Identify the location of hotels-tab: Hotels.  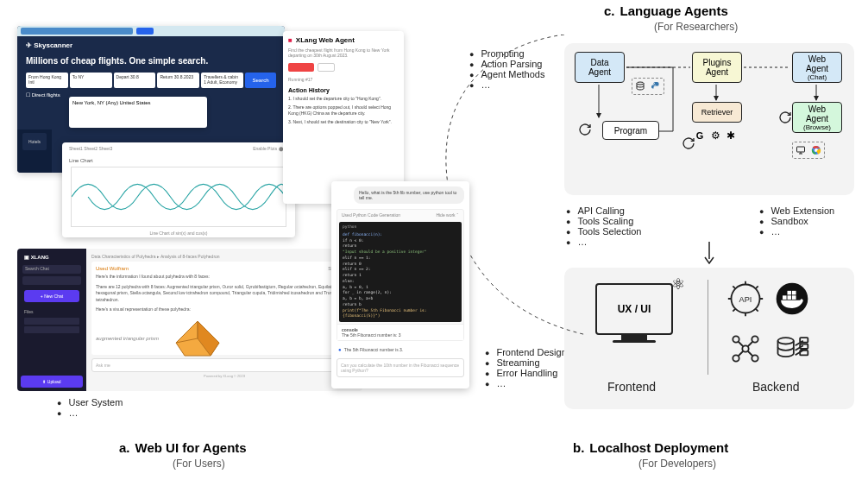
(35, 142).